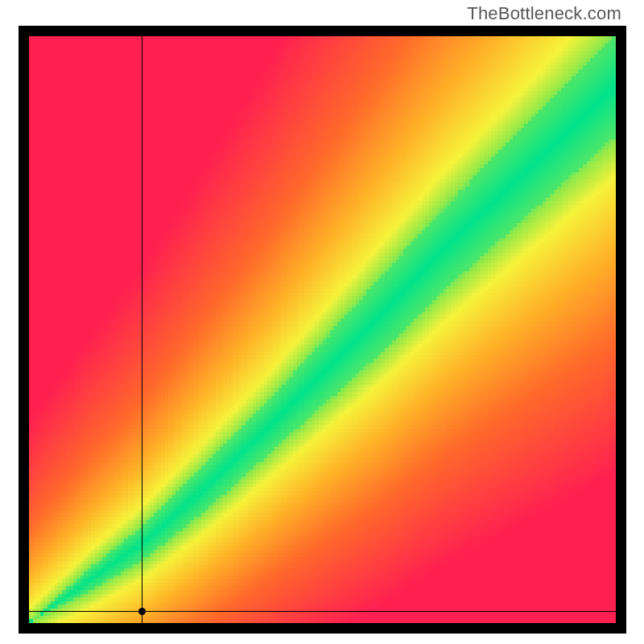 This screenshot has height=644, width=644. What do you see at coordinates (142, 330) in the screenshot?
I see `crosshair-vertical` at bounding box center [142, 330].